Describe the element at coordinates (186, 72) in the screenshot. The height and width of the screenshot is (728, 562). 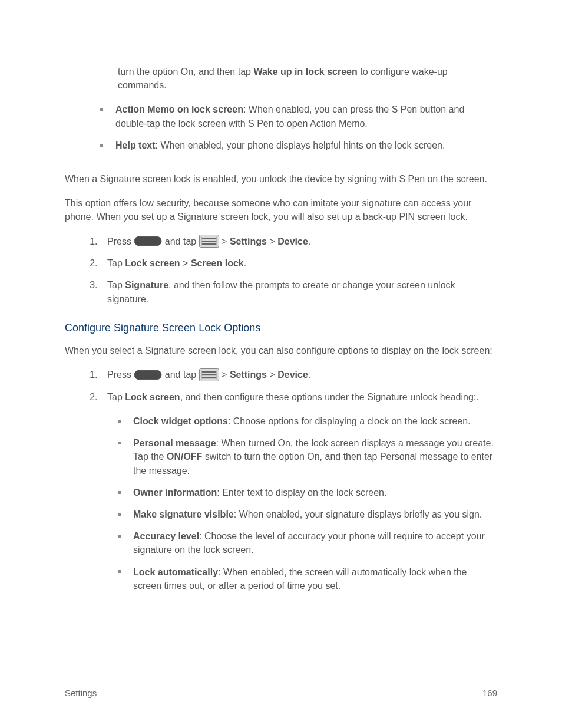
I see `text: turn the option On, and then tap` at that location.